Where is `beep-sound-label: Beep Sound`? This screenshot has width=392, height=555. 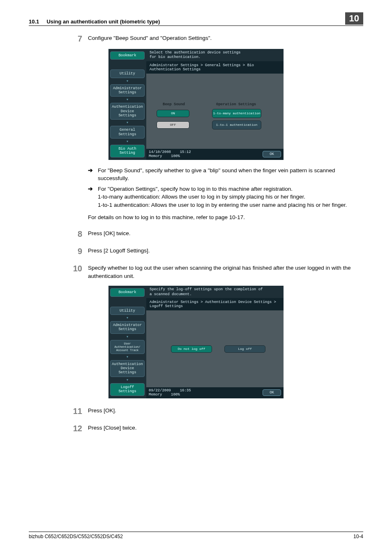
beep-sound-label: Beep Sound is located at coordinates (174, 104).